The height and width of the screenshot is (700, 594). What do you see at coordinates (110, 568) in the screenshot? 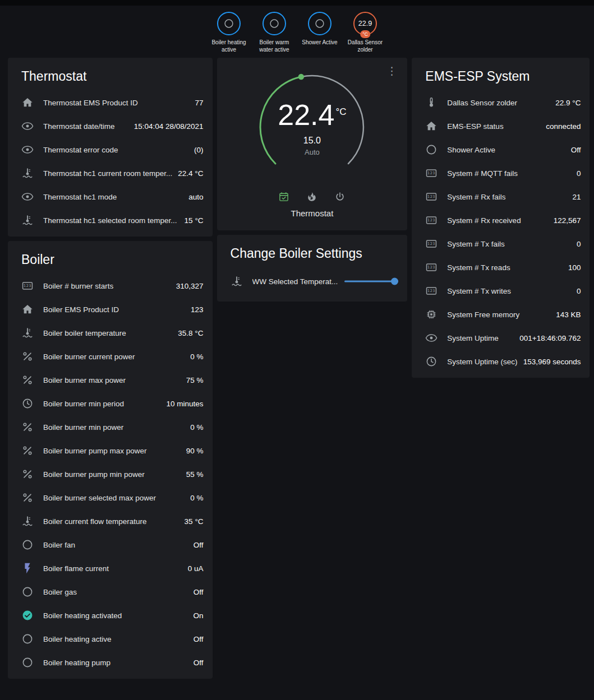
I see `entity-row: Boiler flame current 0 uA` at bounding box center [110, 568].